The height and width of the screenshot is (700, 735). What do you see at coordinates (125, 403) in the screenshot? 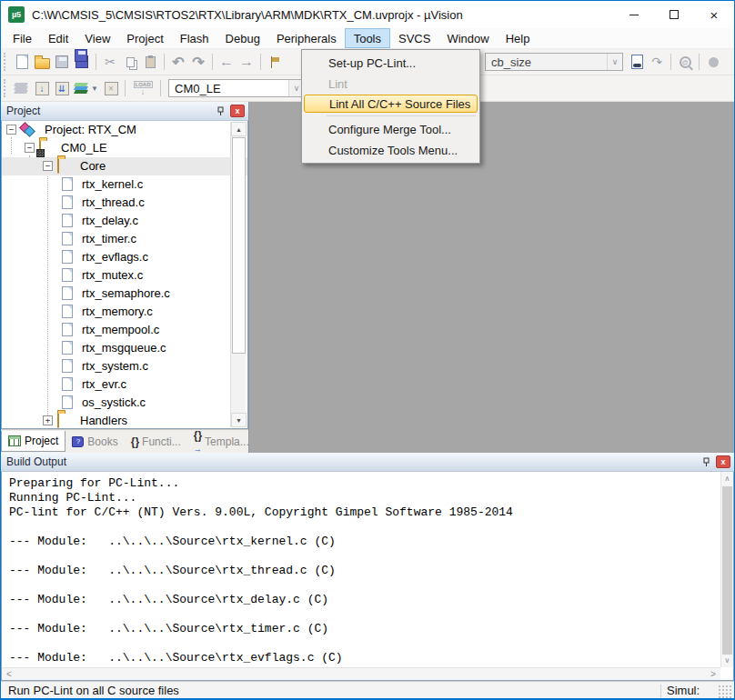
I see `tree-item-os-systick: os_systick.c` at bounding box center [125, 403].